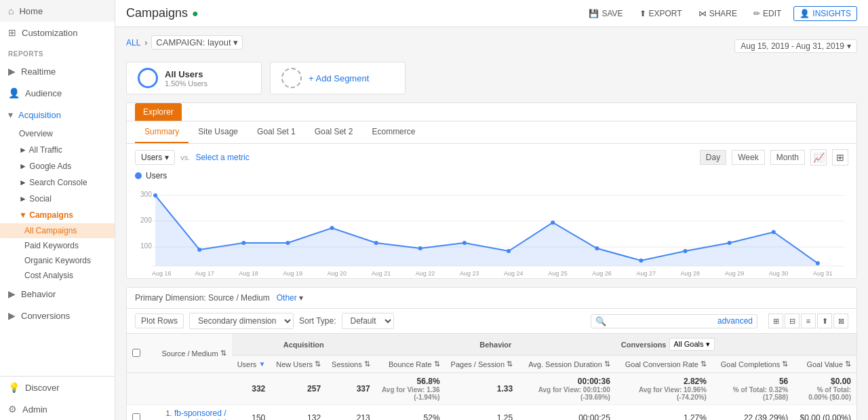  What do you see at coordinates (334, 132) in the screenshot?
I see `tab-goal-set-2: Goal Set 2` at bounding box center [334, 132].